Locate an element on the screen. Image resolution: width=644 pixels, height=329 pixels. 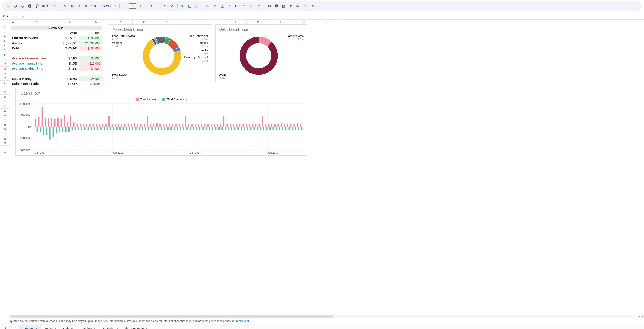
row-header-8: 8 is located at coordinates (5, 55).